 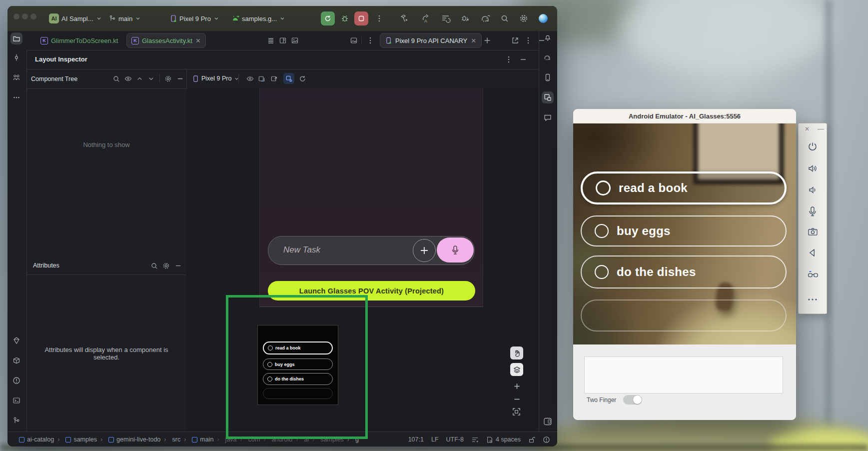 What do you see at coordinates (140, 79) in the screenshot?
I see `expand-all-button` at bounding box center [140, 79].